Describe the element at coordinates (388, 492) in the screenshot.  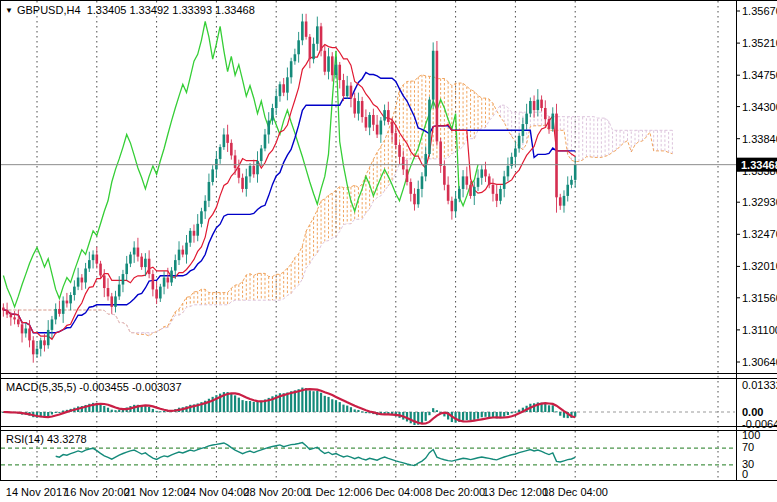
I see `time-axis` at that location.